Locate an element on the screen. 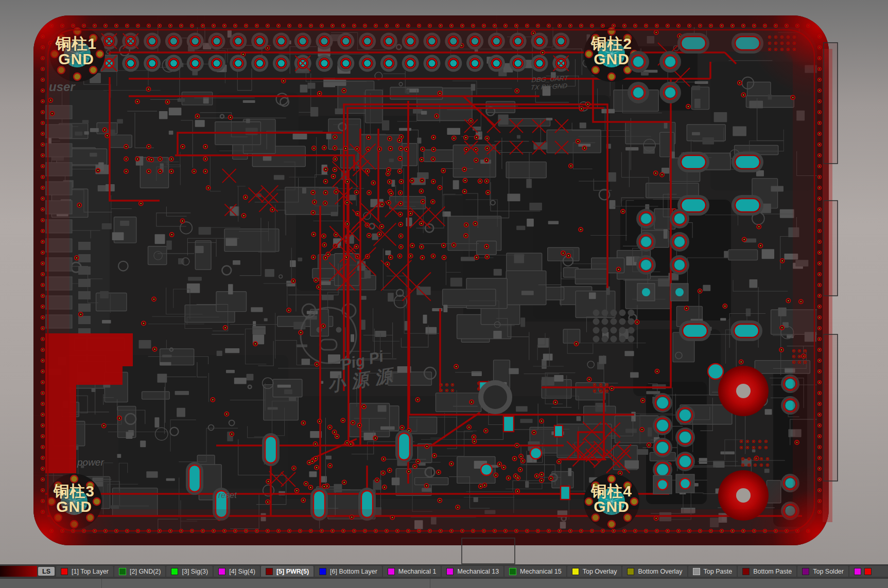 Image resolution: width=888 pixels, height=588 pixels. layer-tab-mechanical-1: Mechanical 1 is located at coordinates (412, 571).